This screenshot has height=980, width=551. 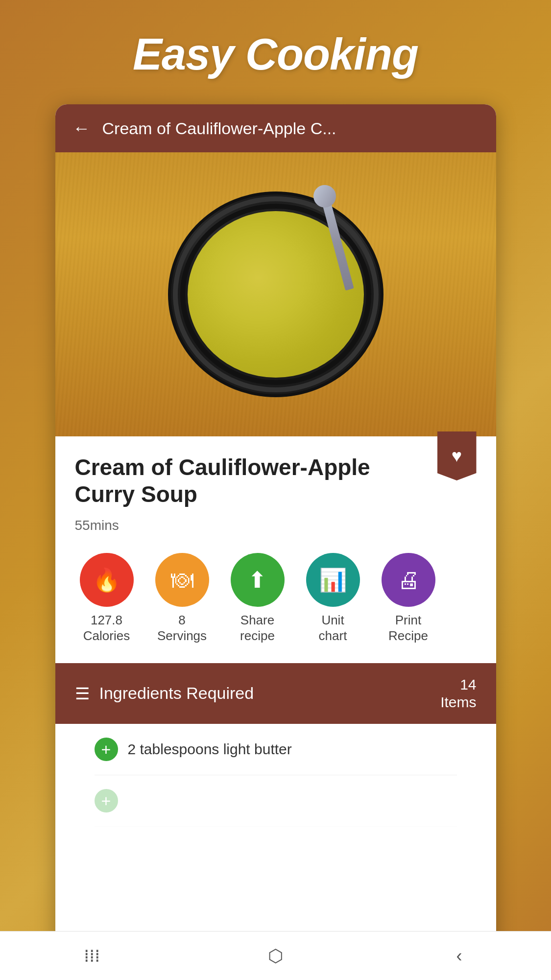 What do you see at coordinates (182, 628) in the screenshot?
I see `servings-label: 8Servings` at bounding box center [182, 628].